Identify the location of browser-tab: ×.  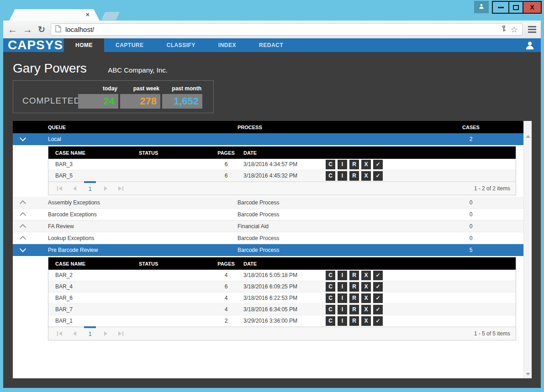
(54, 15).